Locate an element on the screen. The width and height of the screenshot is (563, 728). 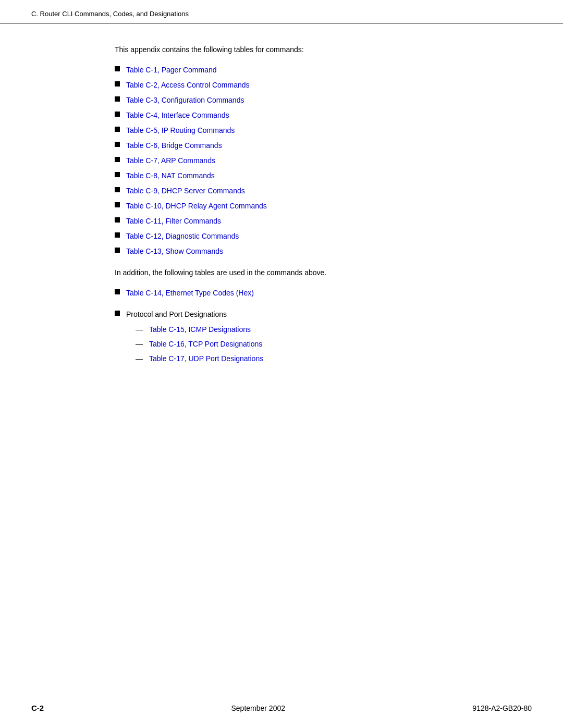
list-item: Table C-3, Configuration Commands is located at coordinates (282, 100).